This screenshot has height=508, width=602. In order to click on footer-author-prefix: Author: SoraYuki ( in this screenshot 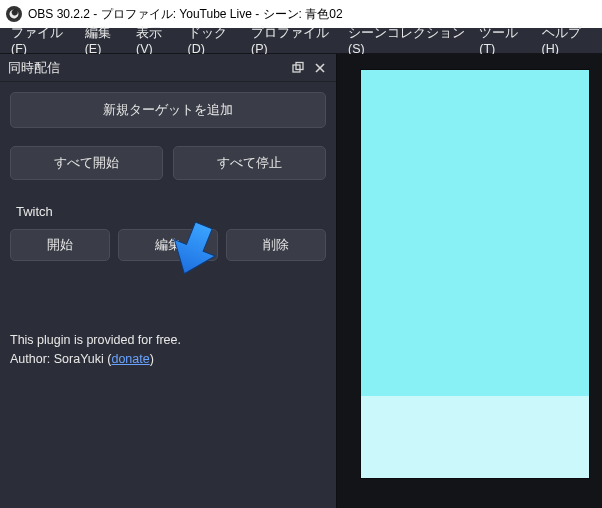, I will do `click(60, 359)`.